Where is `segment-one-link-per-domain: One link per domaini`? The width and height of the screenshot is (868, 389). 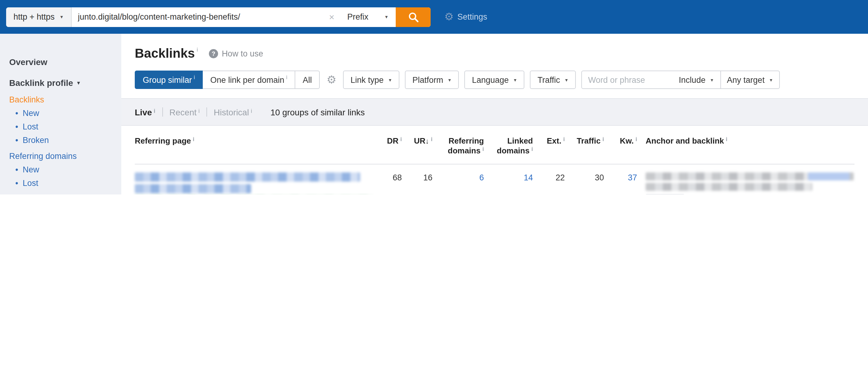 segment-one-link-per-domain: One link per domaini is located at coordinates (249, 80).